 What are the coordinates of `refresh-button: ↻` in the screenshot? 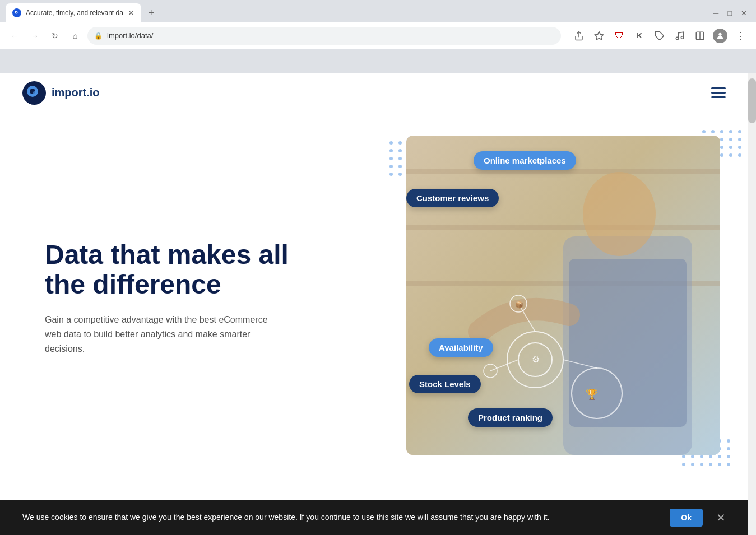 It's located at (55, 36).